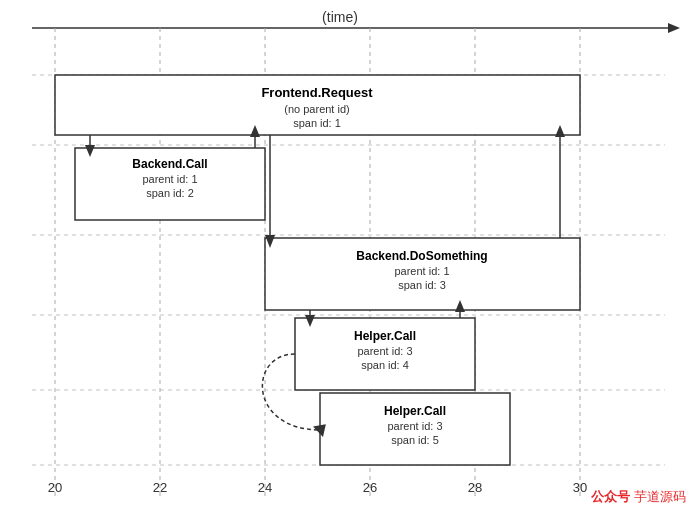 The height and width of the screenshot is (520, 696). I want to click on svg-text: span id: 5, so click(415, 440).